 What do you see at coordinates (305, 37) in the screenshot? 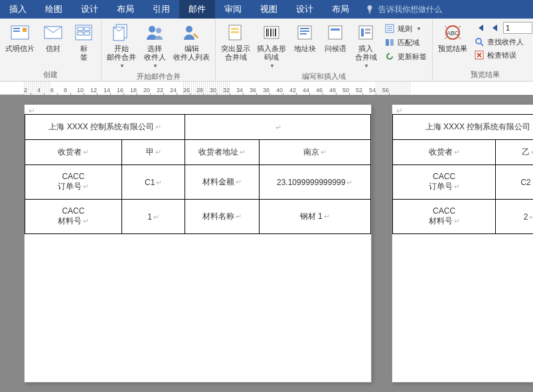
I see `address-block-button: 地址块` at bounding box center [305, 37].